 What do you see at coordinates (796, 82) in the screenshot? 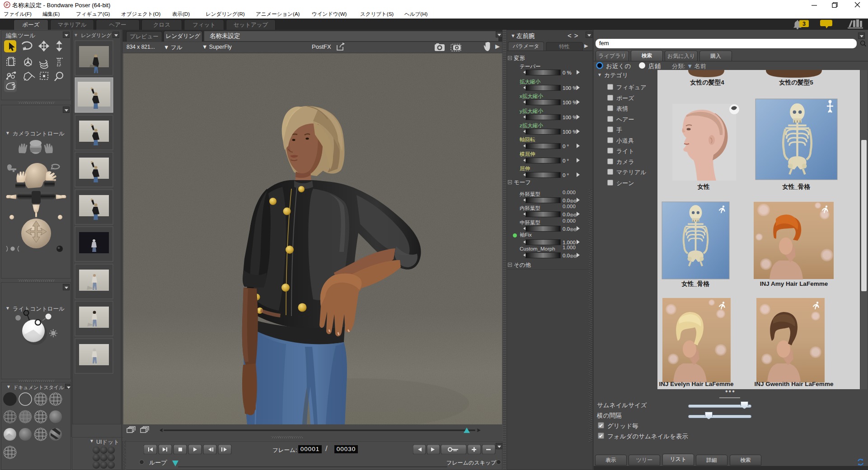
I see `svg-text: 女性の髪型5` at bounding box center [796, 82].